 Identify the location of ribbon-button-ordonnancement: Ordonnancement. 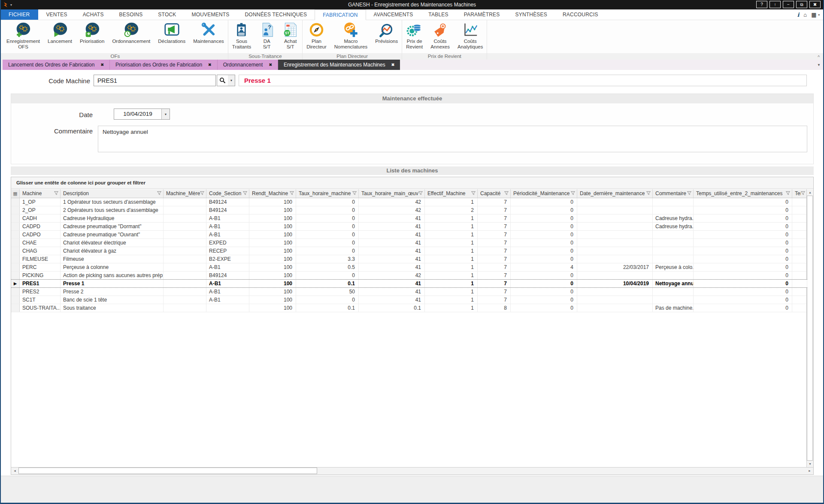
(131, 37).